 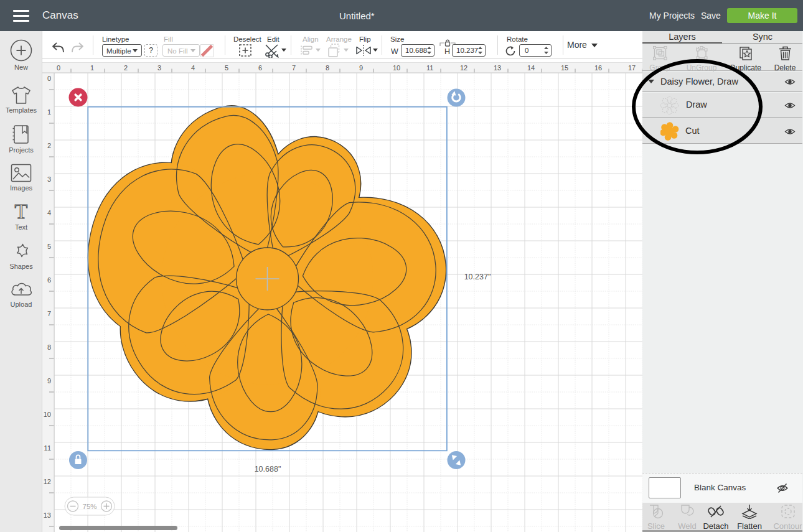 What do you see at coordinates (478, 277) in the screenshot?
I see `svg-text: 10.237"` at bounding box center [478, 277].